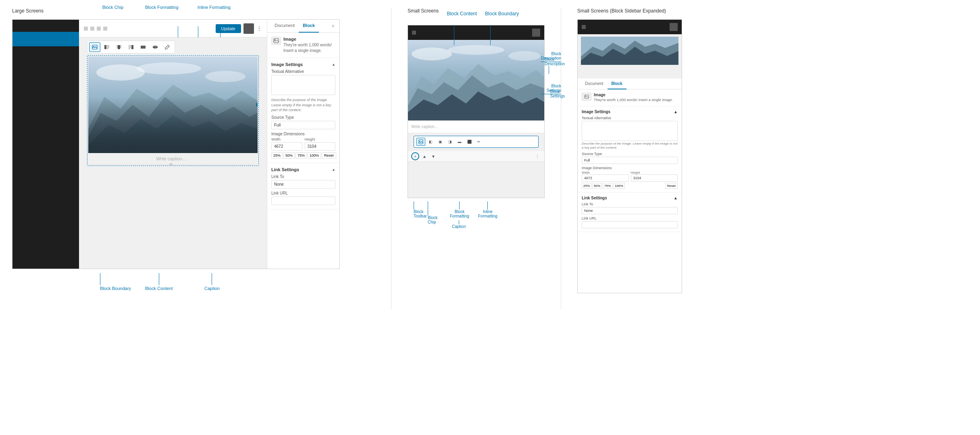 The width and height of the screenshot is (980, 435). I want to click on image-settings-title: Image Settings ▲, so click(303, 64).